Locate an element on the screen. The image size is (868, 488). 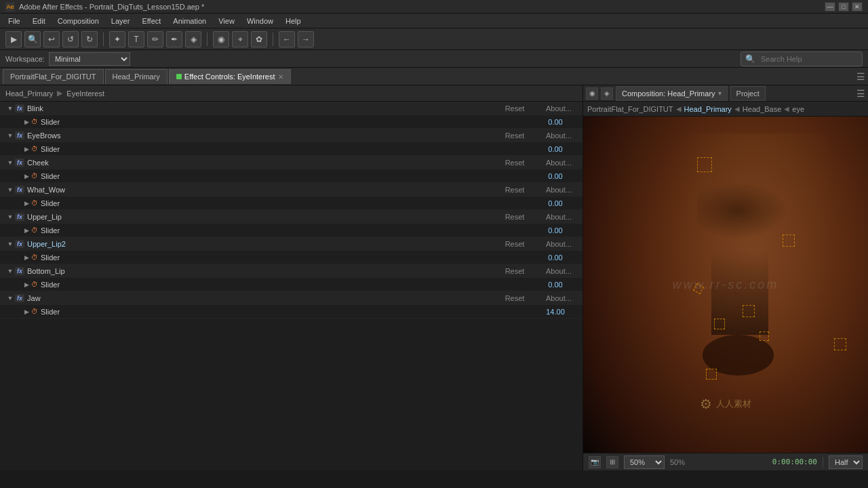
effect-row-upper_lip: ▼ fx Upper_Lip Reset About... is located at coordinates (292, 217).